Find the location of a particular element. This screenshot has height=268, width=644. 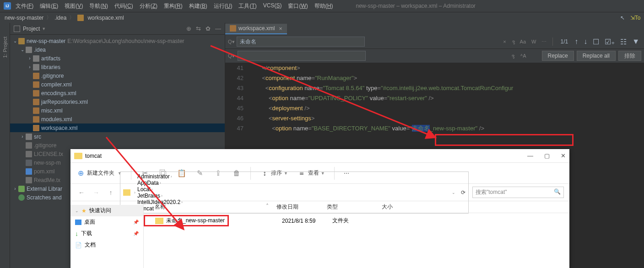

prev-change-icon: ↖ is located at coordinates (622, 18).